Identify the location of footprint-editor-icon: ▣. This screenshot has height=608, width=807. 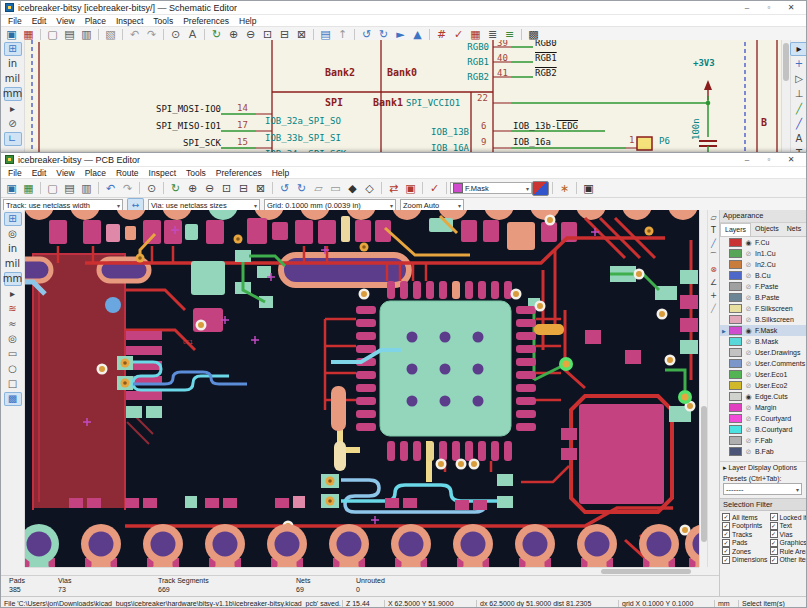
(410, 188).